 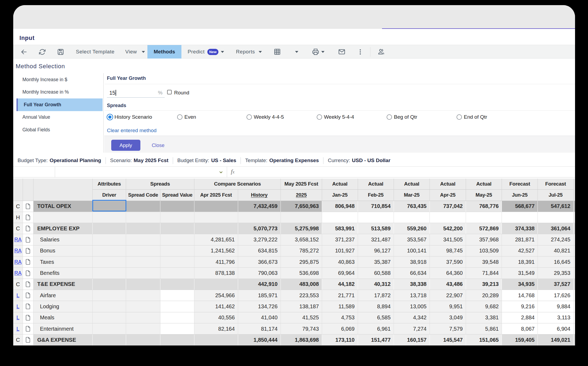 I want to click on grid-cell: 9,216, so click(x=520, y=306).